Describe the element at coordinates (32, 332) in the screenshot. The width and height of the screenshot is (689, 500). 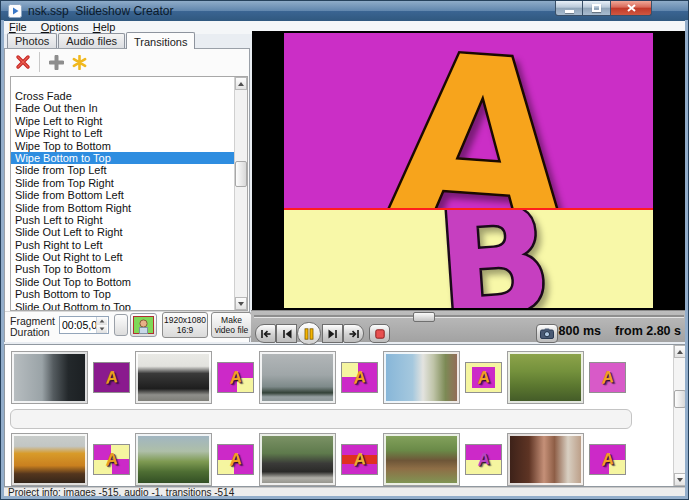
I see `fragment-label-line2: Duration` at that location.